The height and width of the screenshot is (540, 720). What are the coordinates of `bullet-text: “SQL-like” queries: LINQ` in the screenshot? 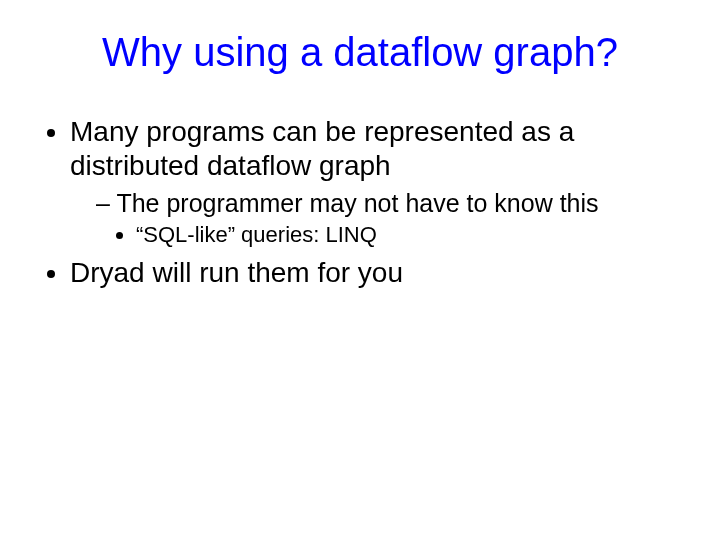 It's located at (256, 234).